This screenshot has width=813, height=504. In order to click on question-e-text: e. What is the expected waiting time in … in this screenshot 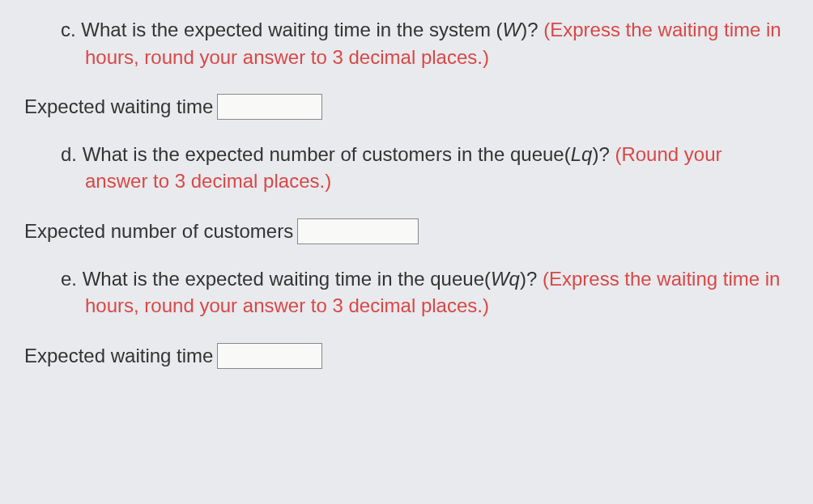, I will do `click(406, 293)`.